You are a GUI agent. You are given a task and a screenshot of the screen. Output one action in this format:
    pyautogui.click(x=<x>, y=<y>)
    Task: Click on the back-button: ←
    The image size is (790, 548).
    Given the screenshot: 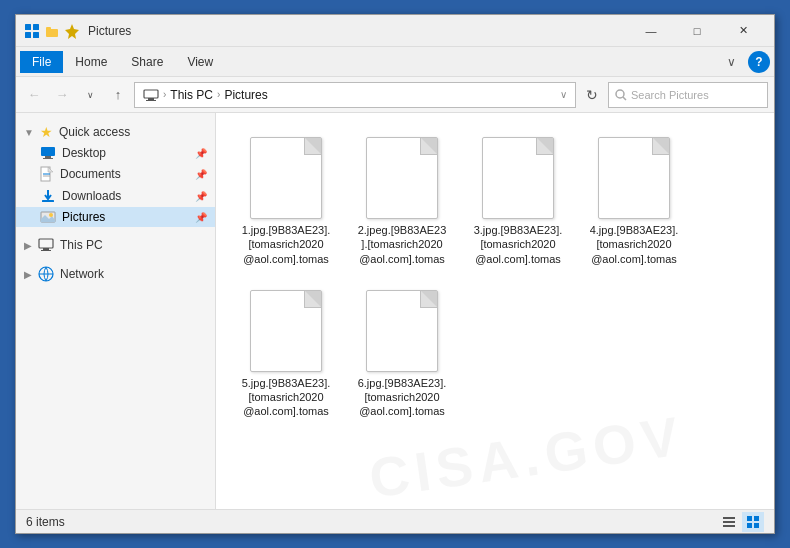 What is the action you would take?
    pyautogui.click(x=34, y=95)
    